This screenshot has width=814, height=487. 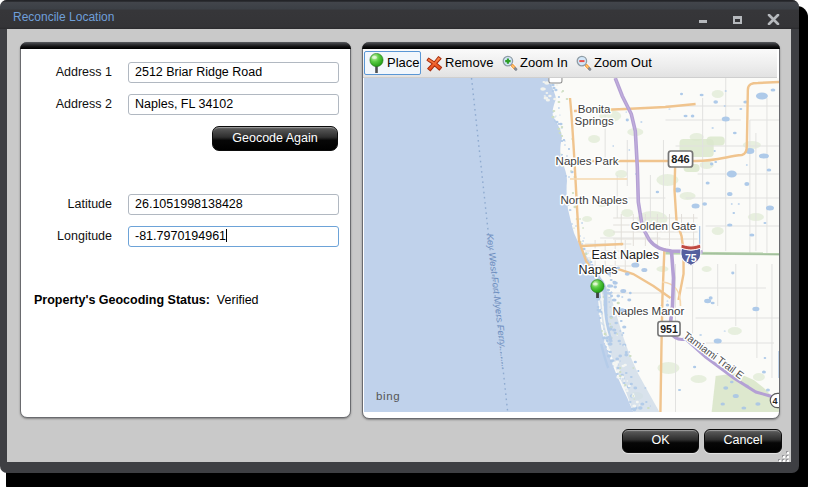 What do you see at coordinates (774, 401) in the screenshot?
I see `svg-text: 4` at bounding box center [774, 401].